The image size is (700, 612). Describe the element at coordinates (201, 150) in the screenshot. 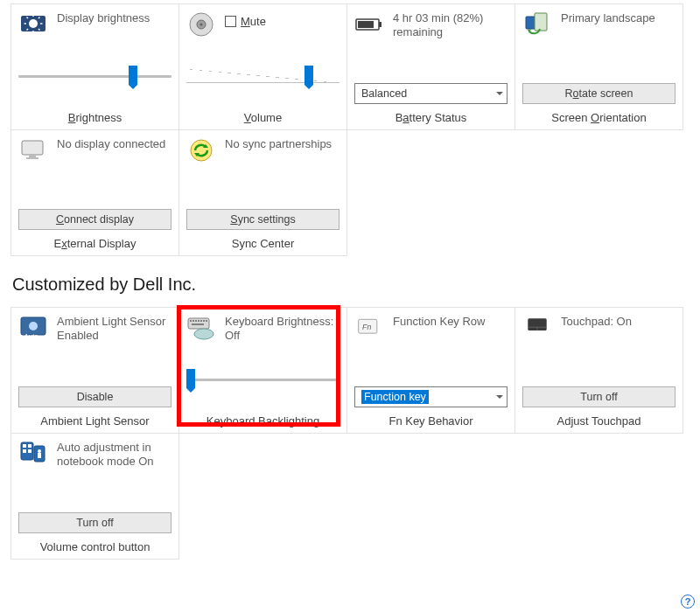

I see `sync-icon` at that location.